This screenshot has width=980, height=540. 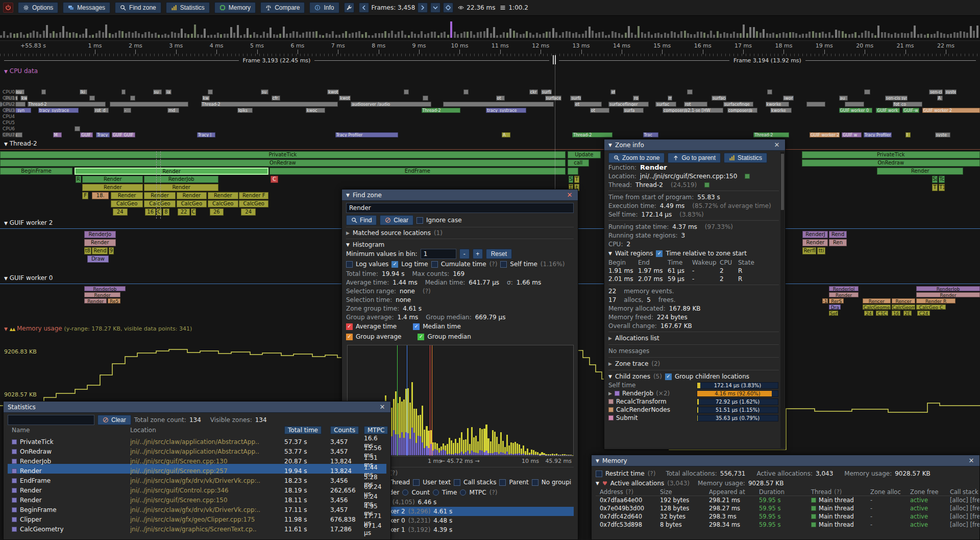 I want to click on cpu-zone: GUIF w, so click(x=851, y=135).